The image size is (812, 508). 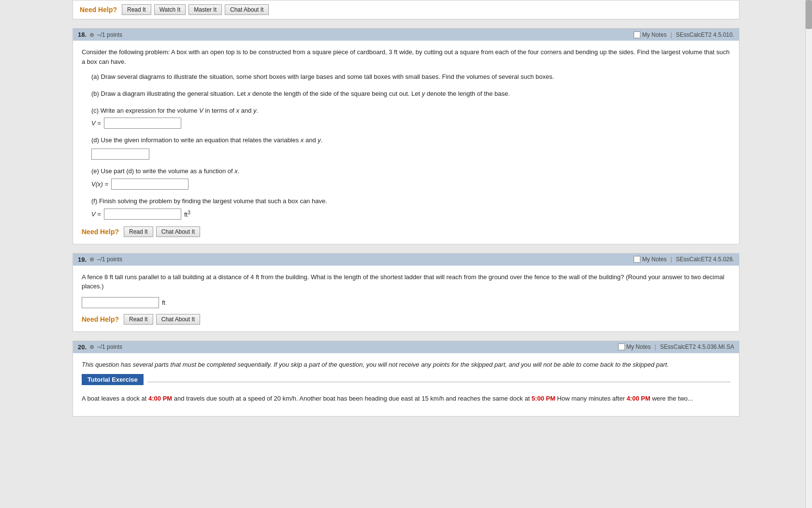 What do you see at coordinates (406, 35) in the screenshot?
I see `question-18-header: 18. ⊕ –/1 points My Notes | SEssCalcET2 …` at bounding box center [406, 35].